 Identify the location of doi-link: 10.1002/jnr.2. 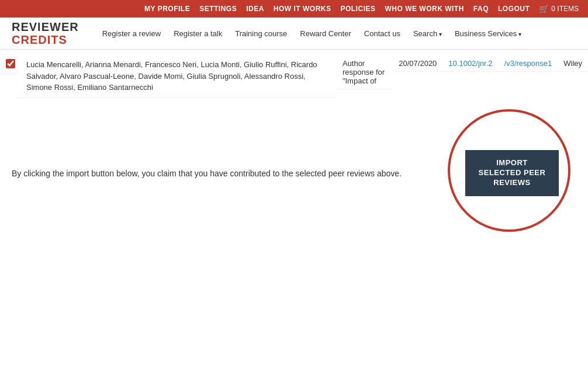
(470, 63).